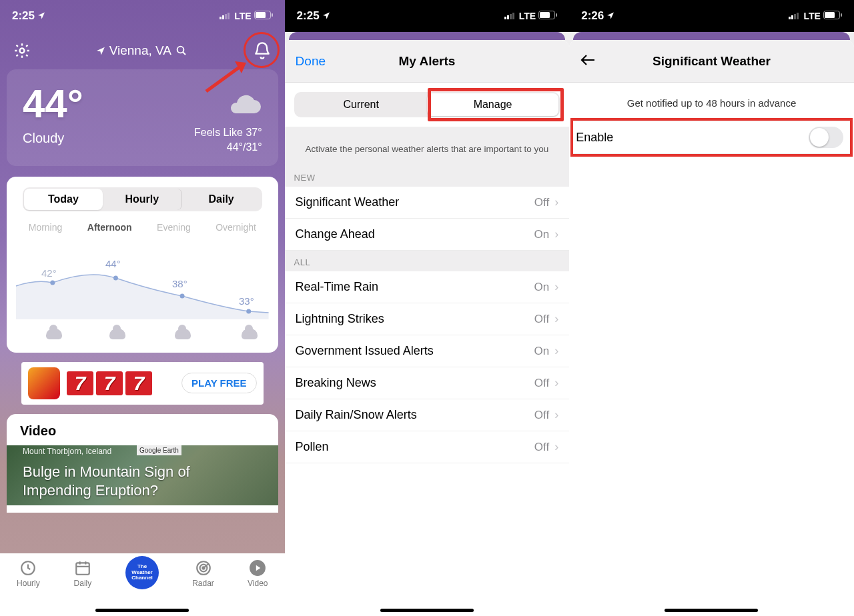  I want to click on tab-hourly: Hourly, so click(28, 573).